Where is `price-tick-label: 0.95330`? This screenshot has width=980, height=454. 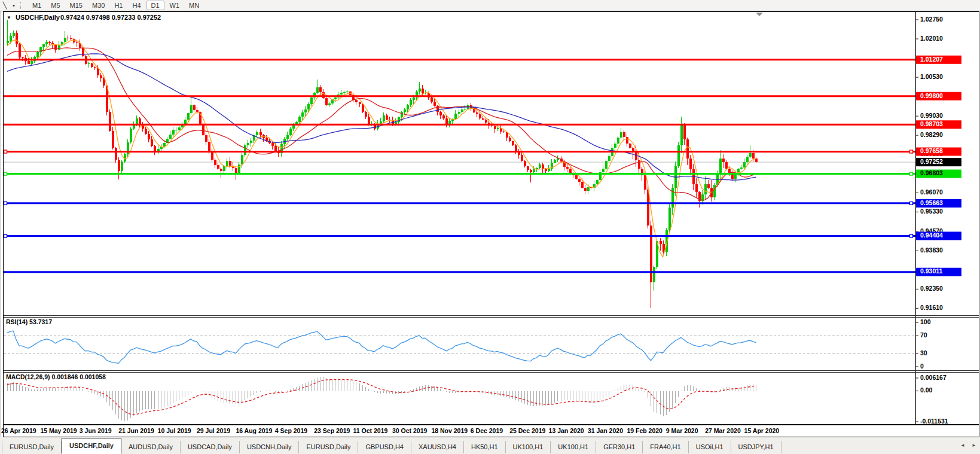
price-tick-label: 0.95330 is located at coordinates (932, 211).